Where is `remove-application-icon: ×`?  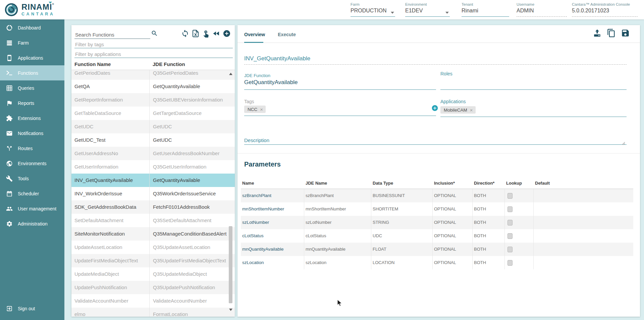 remove-application-icon: × is located at coordinates (472, 110).